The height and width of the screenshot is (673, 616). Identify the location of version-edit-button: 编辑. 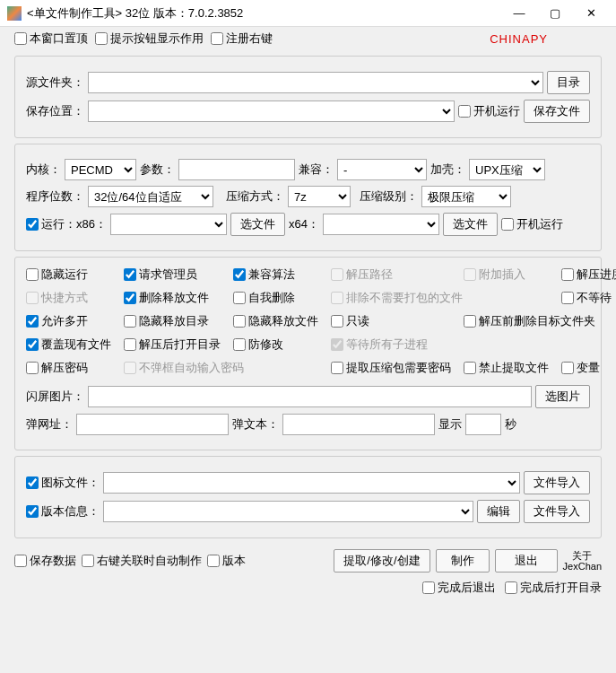
(499, 511).